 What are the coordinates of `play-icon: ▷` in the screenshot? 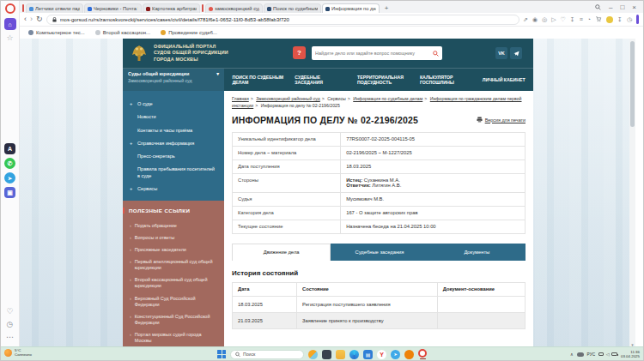 It's located at (553, 20).